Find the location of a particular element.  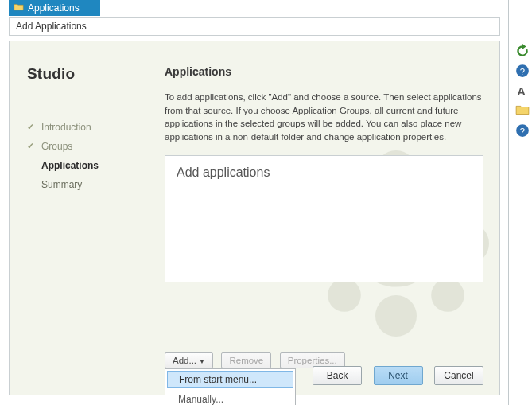

brand: Studio is located at coordinates (87, 74).